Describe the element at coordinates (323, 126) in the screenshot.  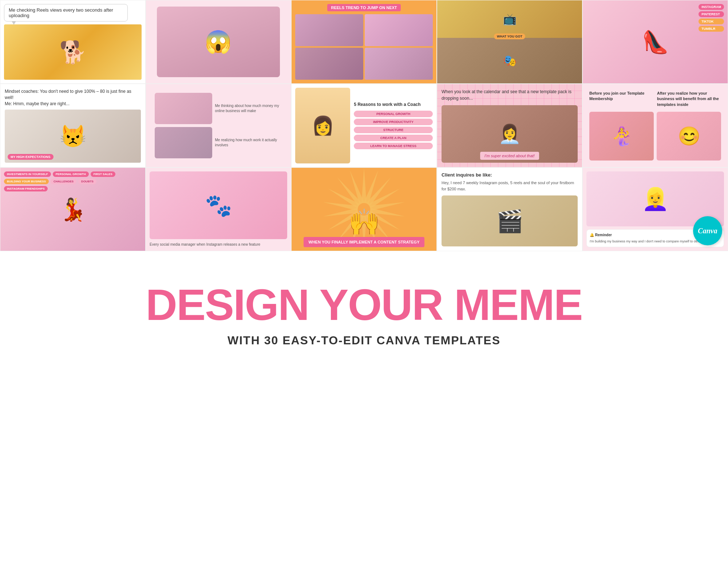
I see `coach-woman-image: 👩` at that location.